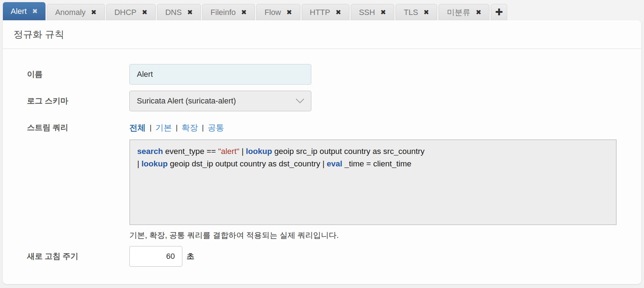  I want to click on chevron-down-icon, so click(300, 101).